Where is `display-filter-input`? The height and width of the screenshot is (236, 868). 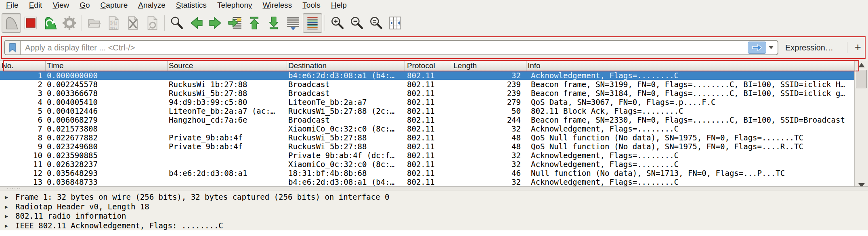 display-filter-input is located at coordinates (384, 48).